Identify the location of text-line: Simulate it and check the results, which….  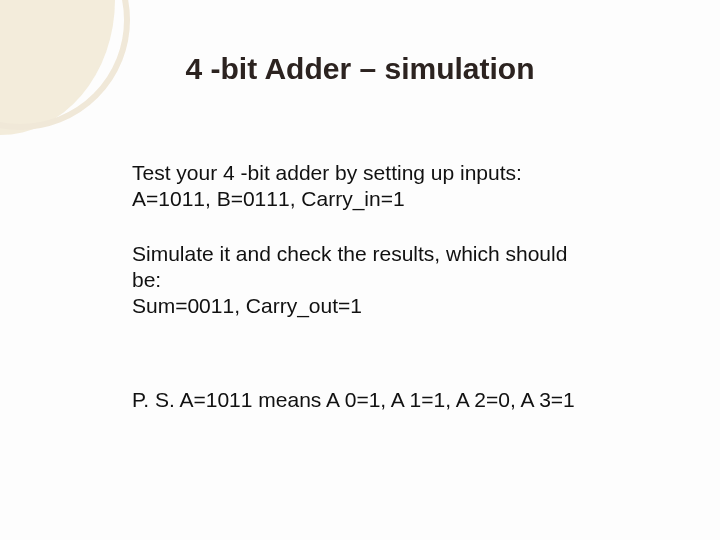
(382, 254).